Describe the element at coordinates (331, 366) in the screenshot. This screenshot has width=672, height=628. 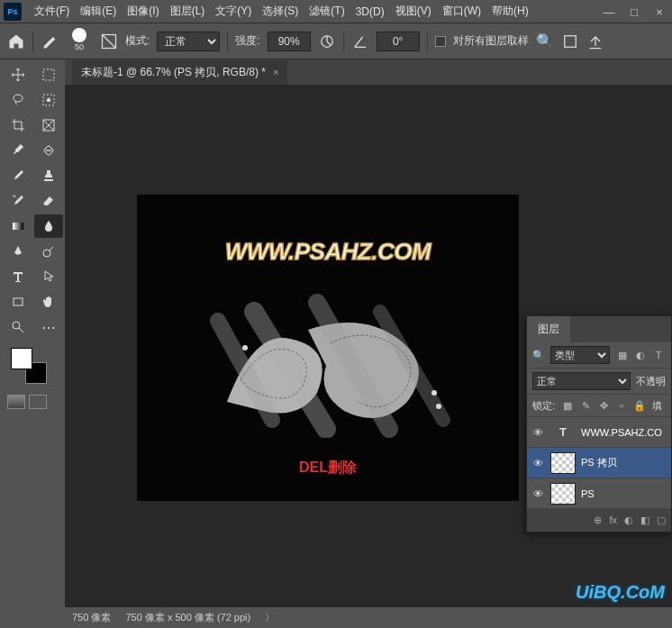
I see `brush-artwork` at that location.